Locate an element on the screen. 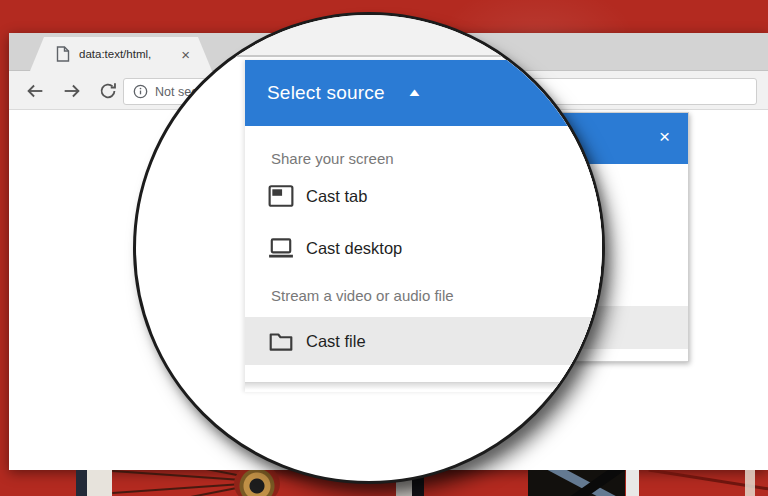 This screenshot has width=768, height=496. wheel-hub is located at coordinates (257, 483).